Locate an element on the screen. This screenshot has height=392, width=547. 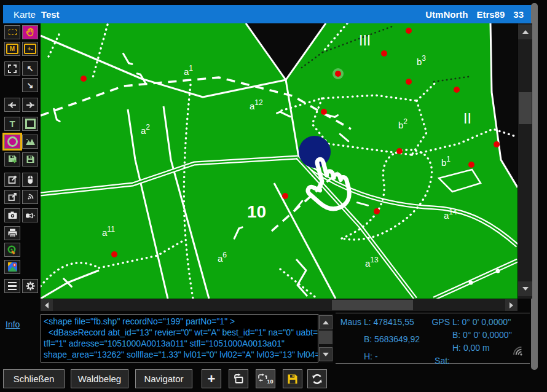
text-label-tool-button: T is located at coordinates (12, 124).